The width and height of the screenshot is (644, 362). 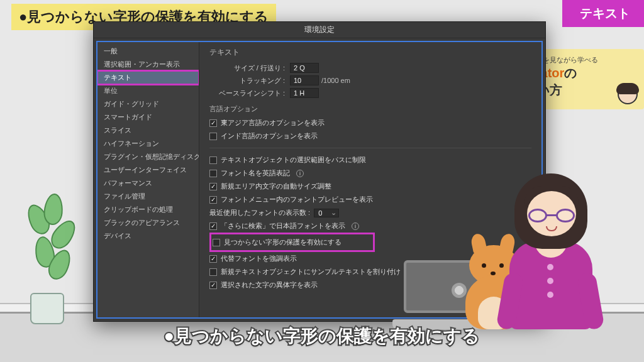 I want to click on text-option2-4-label: 選択された文字の異体字を表示, so click(x=269, y=285).